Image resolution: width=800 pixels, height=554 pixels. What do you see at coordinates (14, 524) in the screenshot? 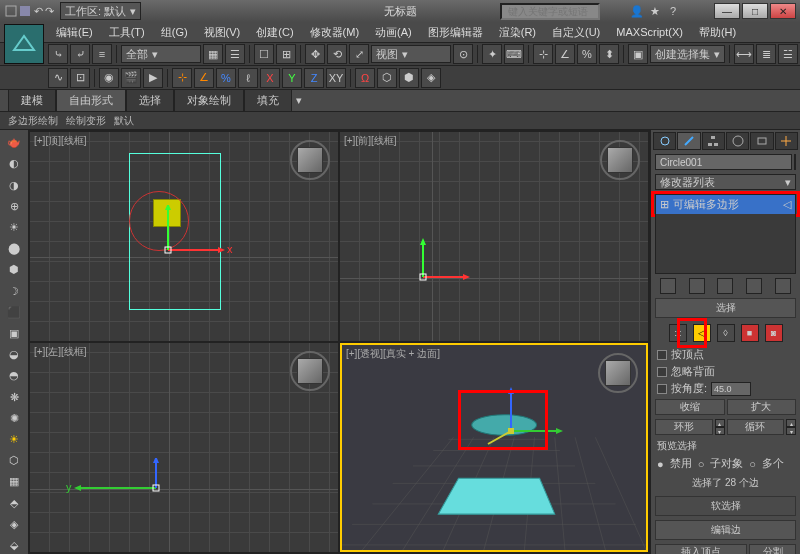
I see `lt-icon-18: ◈` at bounding box center [14, 524].